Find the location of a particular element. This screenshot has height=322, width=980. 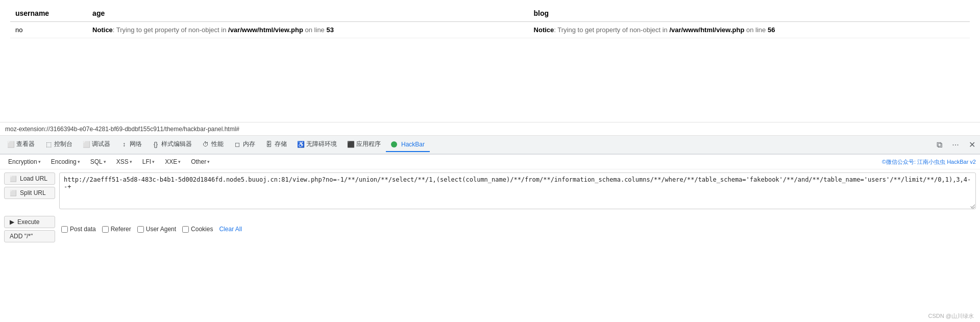

age-notice: Notice: Trying to get property of non-ob… is located at coordinates (213, 30).